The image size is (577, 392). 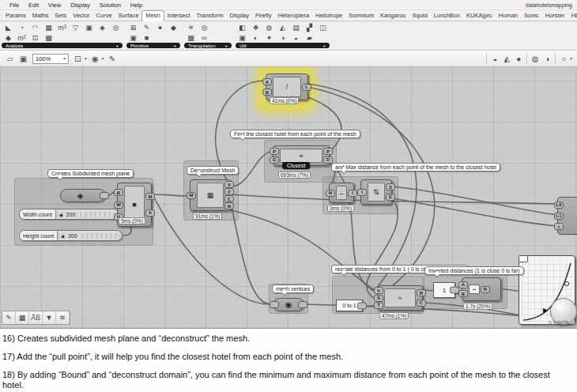 What do you see at coordinates (390, 198) in the screenshot?
I see `output-port: E` at bounding box center [390, 198].